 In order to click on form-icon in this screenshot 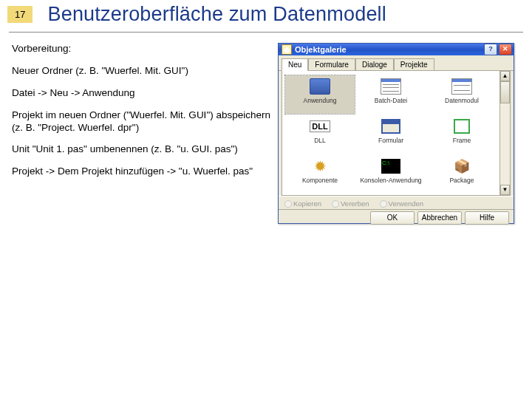, I will do `click(391, 126)`.